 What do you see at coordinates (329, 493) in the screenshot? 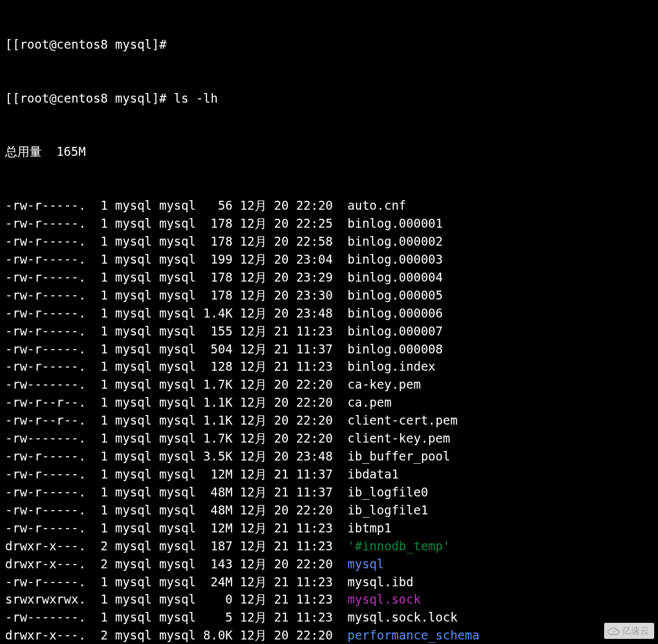
I see `listing-row: -rw-r-----. 1 mysql mysql 48M 12月 21 11:…` at bounding box center [329, 493].